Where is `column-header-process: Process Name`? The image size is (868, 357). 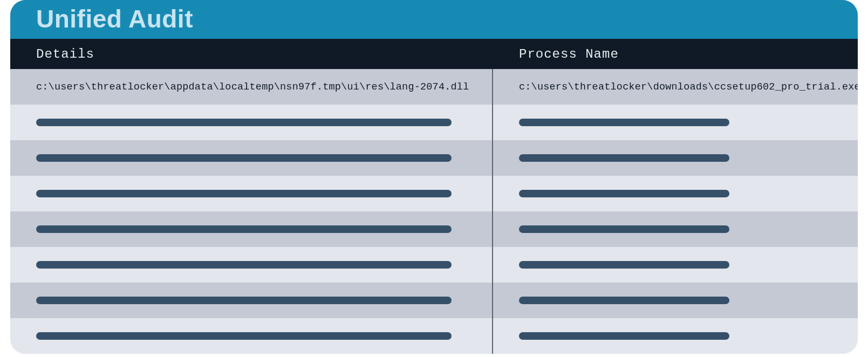 column-header-process: Process Name is located at coordinates (675, 54).